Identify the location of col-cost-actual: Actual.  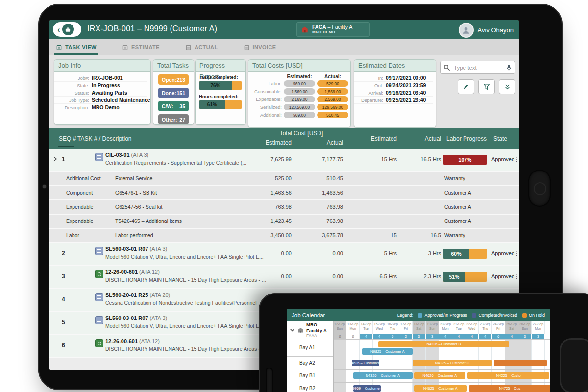
(326, 143).